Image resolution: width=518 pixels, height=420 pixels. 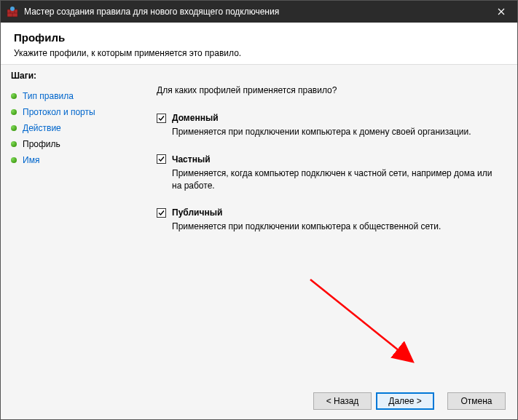 I want to click on profile-domain: Доменный Применяется при подключении ком…, so click(x=328, y=125).